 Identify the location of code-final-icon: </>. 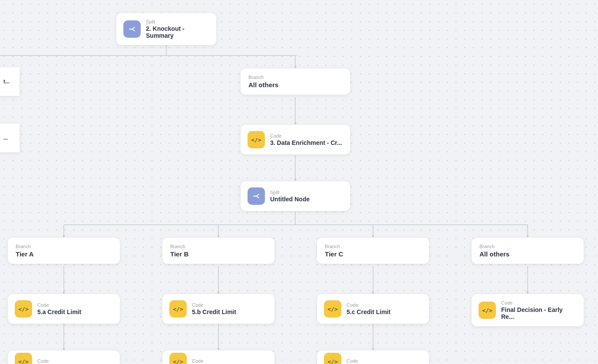
(487, 310).